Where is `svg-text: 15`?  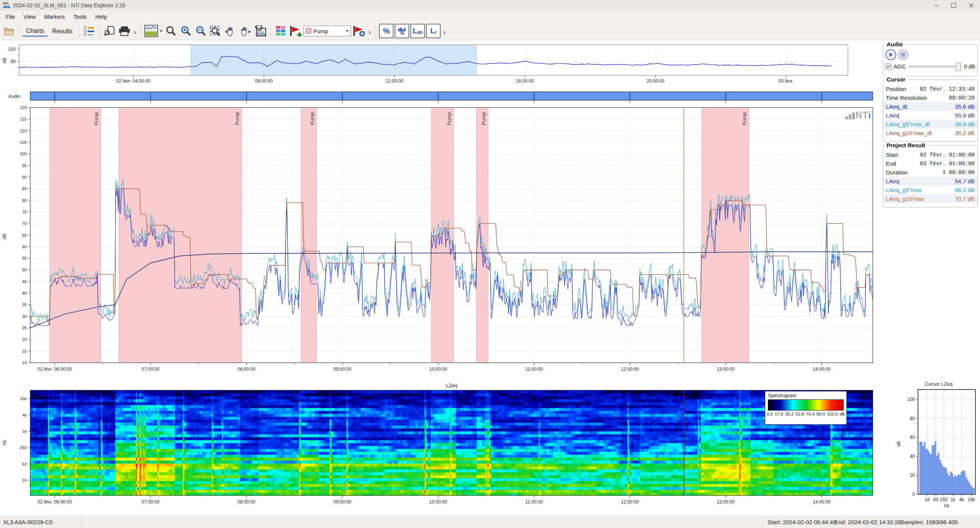 svg-text: 15 is located at coordinates (24, 351).